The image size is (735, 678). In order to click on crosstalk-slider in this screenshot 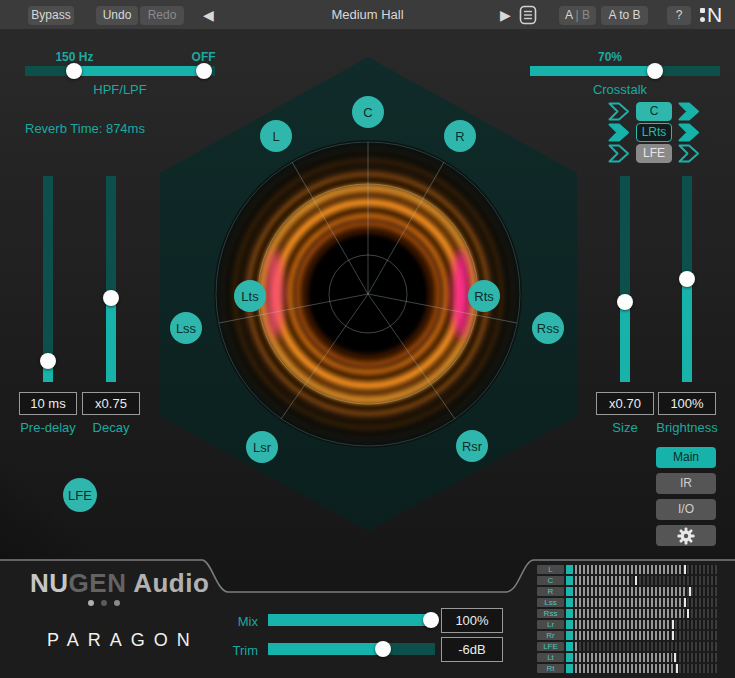, I will do `click(625, 71)`.